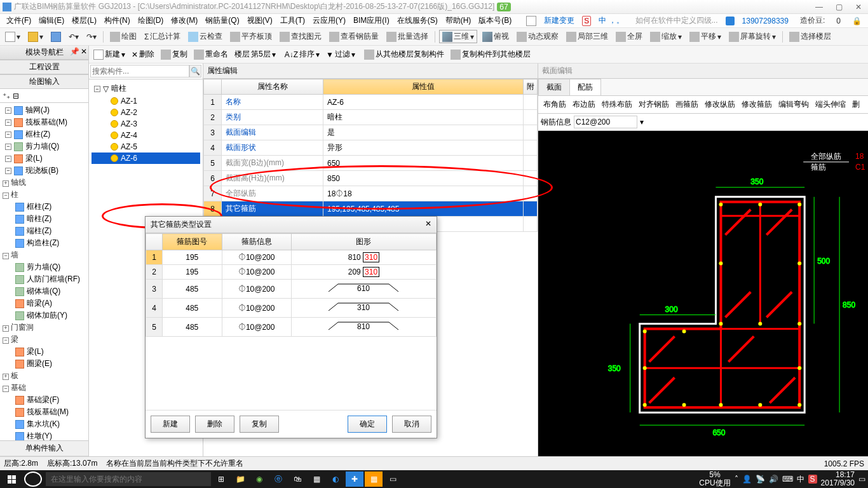 Image resolution: width=868 pixels, height=488 pixels. Describe the element at coordinates (174, 55) in the screenshot. I see `cb-copy: 复制` at that location.